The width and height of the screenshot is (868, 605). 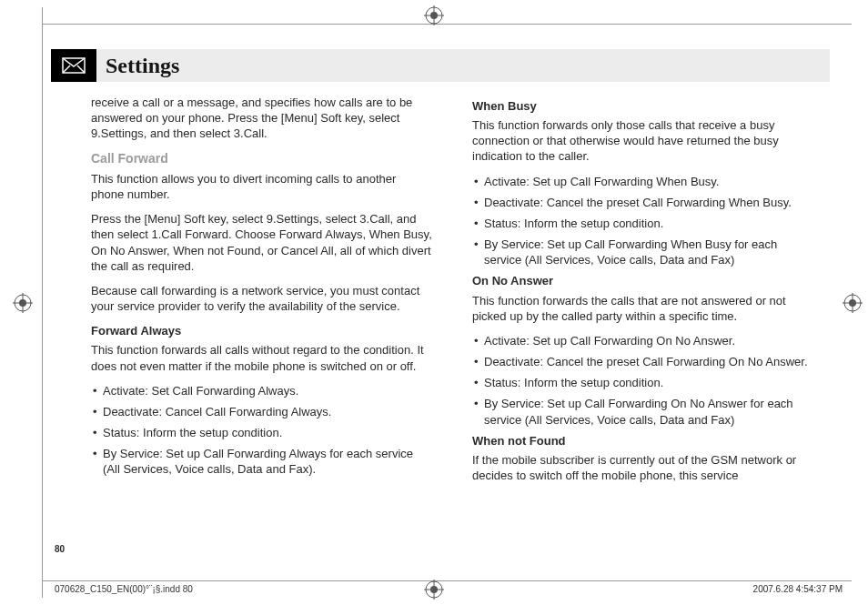 I want to click on bold-heading: On No Answer, so click(x=642, y=280).